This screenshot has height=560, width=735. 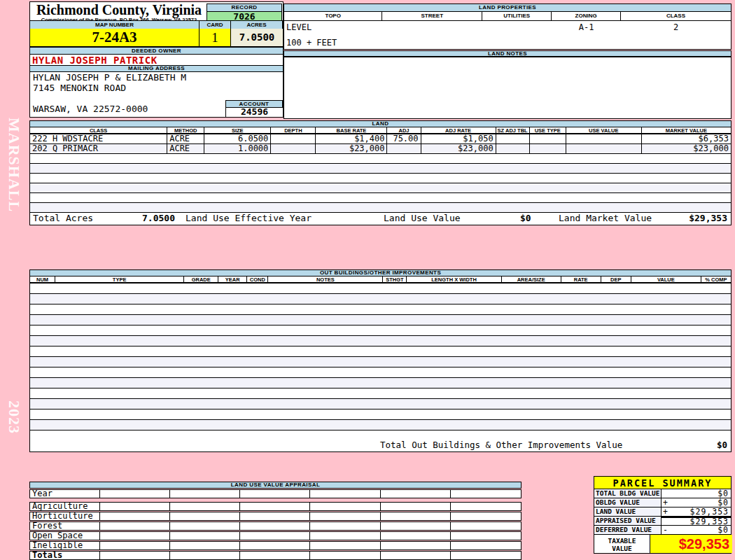 I want to click on land-use-value: $0, so click(x=526, y=218).